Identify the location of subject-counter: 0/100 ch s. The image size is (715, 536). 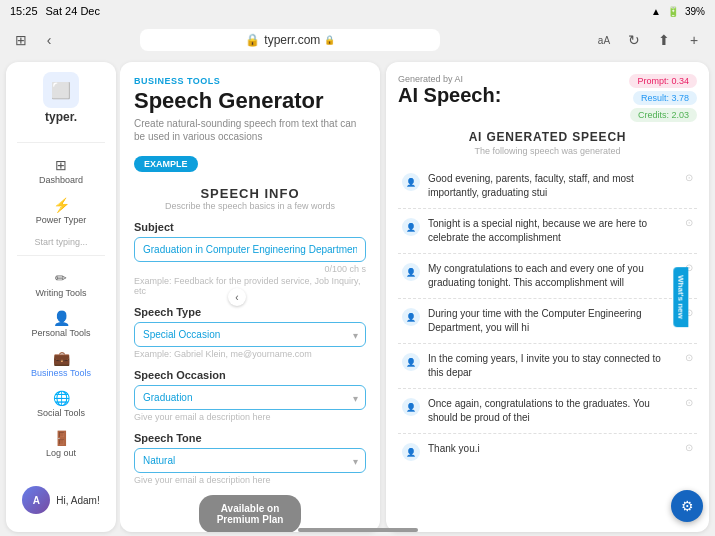
(250, 269).